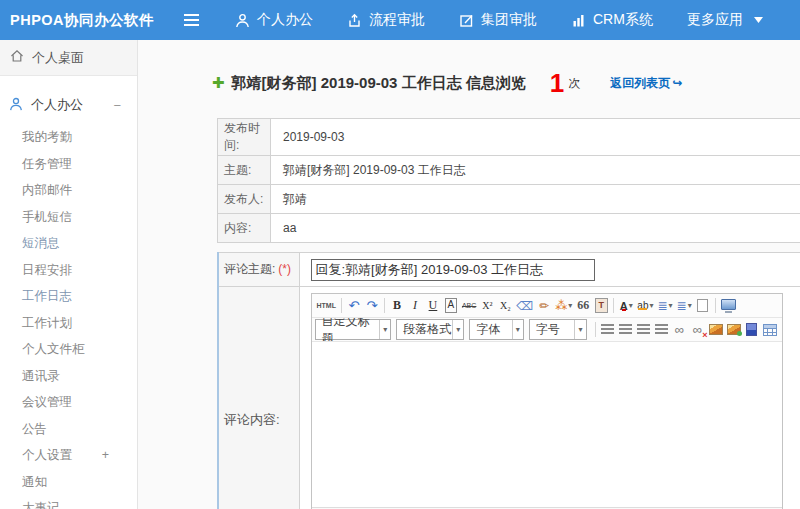 The height and width of the screenshot is (509, 800). What do you see at coordinates (192, 20) in the screenshot?
I see `hamburger-menu-icon` at bounding box center [192, 20].